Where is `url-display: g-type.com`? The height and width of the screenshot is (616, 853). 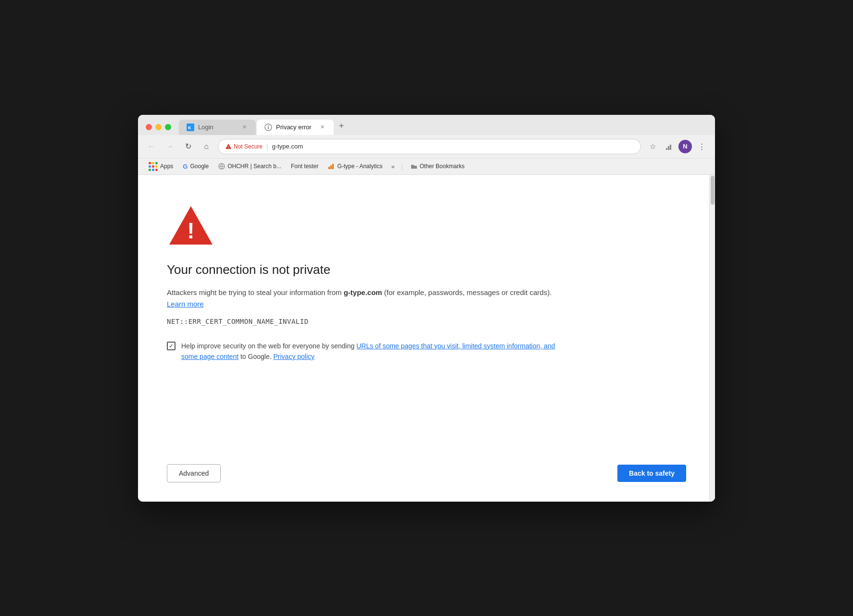
url-display: g-type.com is located at coordinates (288, 146).